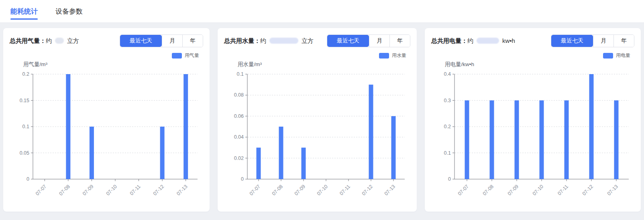 This screenshot has width=644, height=220. What do you see at coordinates (28, 41) in the screenshot?
I see `title-text: 总共用气量：` at bounding box center [28, 41].